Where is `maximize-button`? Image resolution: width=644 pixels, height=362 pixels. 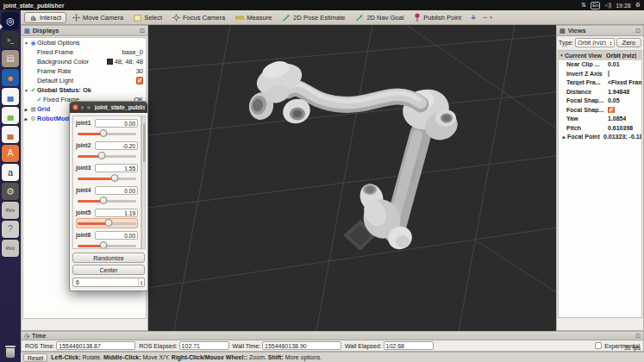 maximize-button is located at coordinates (89, 108).